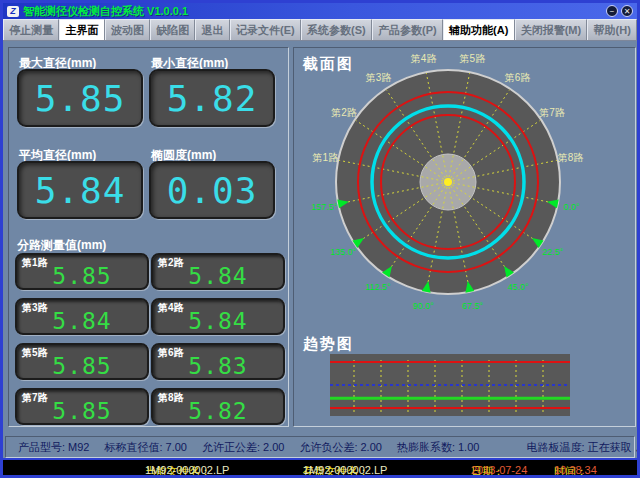  What do you see at coordinates (614, 447) in the screenshot?
I see `board-temperature-value: 正在获取，稍等片刻...` at bounding box center [614, 447].